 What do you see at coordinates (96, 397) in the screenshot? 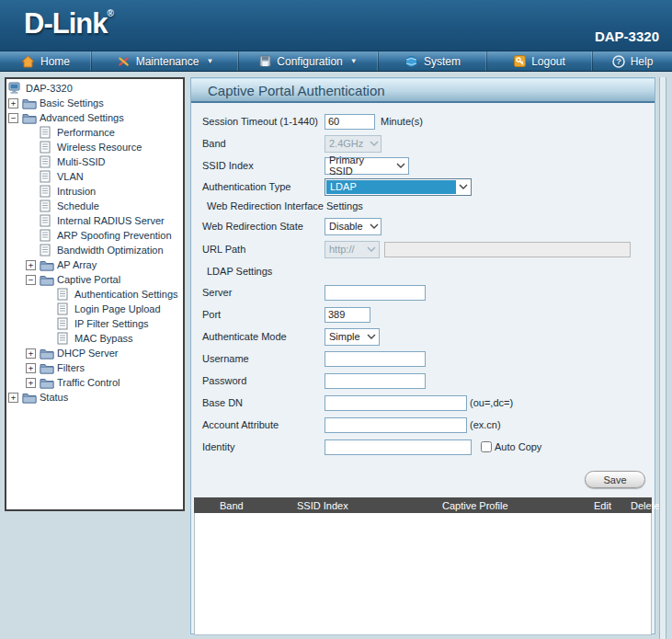
I see `tree-item-status: +Status` at bounding box center [96, 397].